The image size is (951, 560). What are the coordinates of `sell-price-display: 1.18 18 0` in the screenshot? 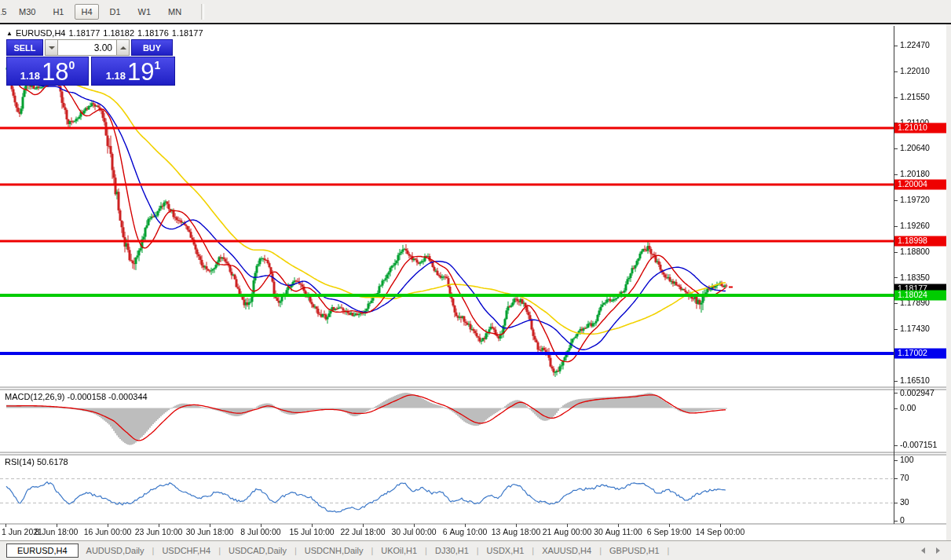 It's located at (47, 71).